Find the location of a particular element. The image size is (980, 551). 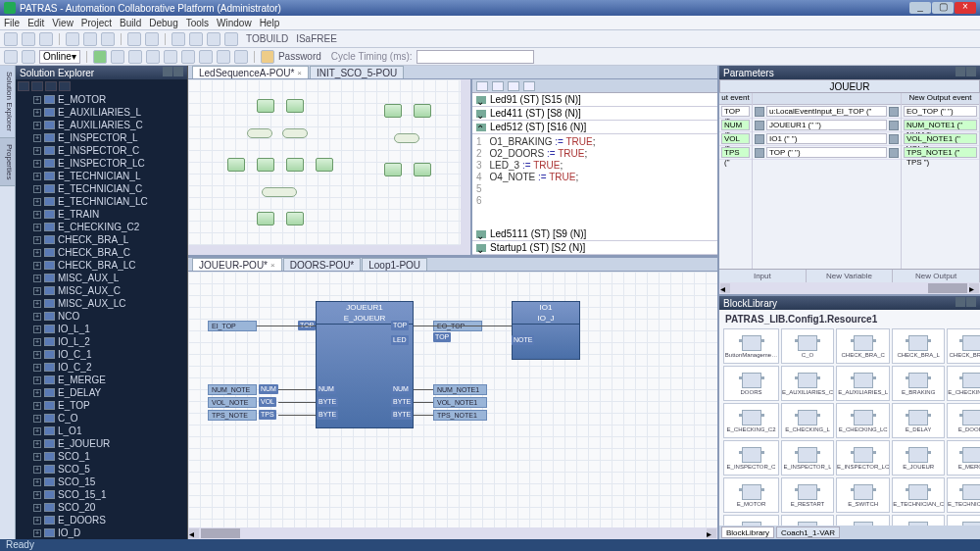

tb-copy is located at coordinates (90, 39).